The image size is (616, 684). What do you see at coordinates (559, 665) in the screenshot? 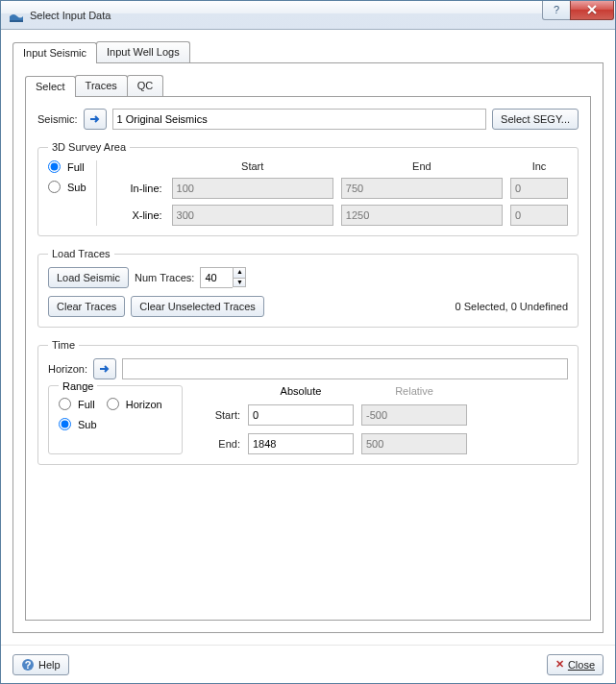
I see `close-x-icon: ✕` at bounding box center [559, 665].